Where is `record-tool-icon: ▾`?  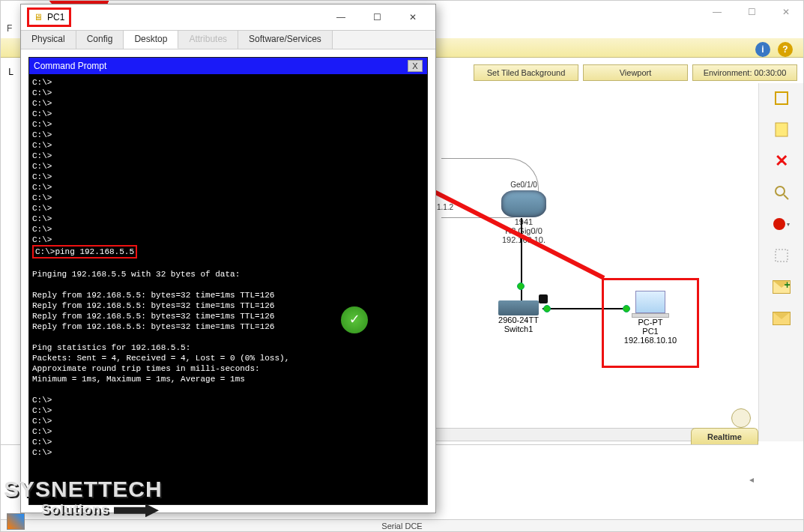 record-tool-icon: ▾ is located at coordinates (782, 224).